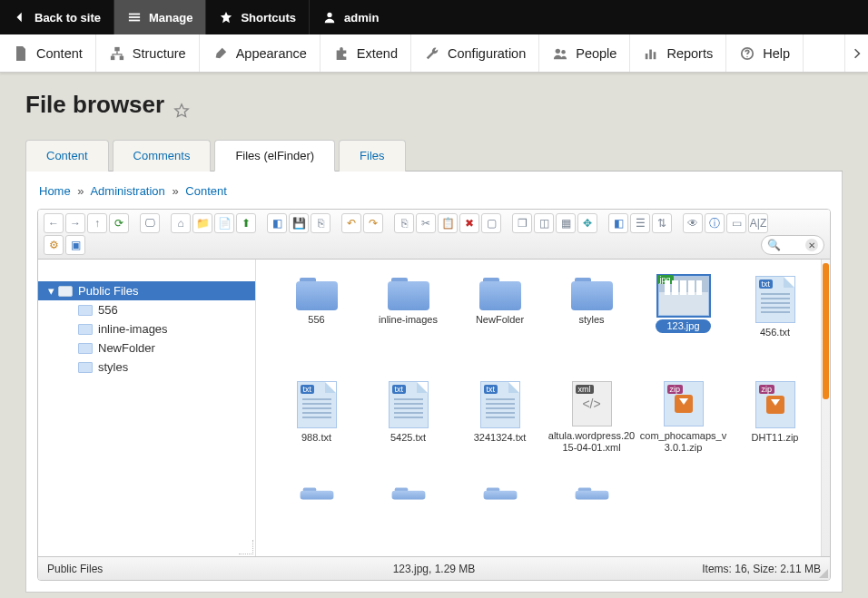 The image size is (868, 598). Describe the element at coordinates (351, 223) in the screenshot. I see `undo-icon: ↶` at that location.